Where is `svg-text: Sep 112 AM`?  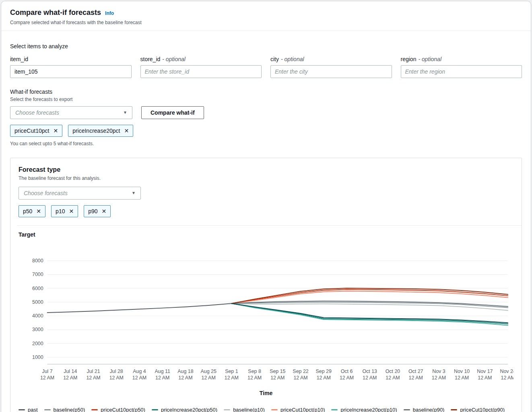
svg-text: Sep 112 AM is located at coordinates (232, 375).